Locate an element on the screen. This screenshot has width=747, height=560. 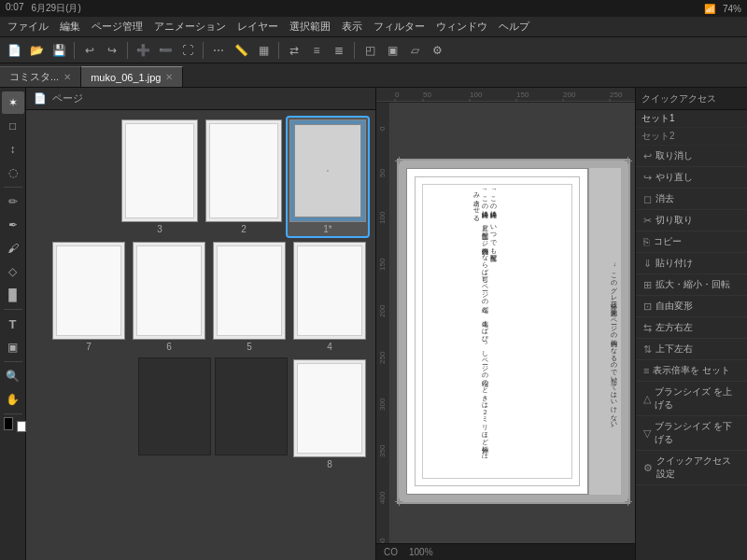
page-thumb-3: 3 is located at coordinates (160, 177).